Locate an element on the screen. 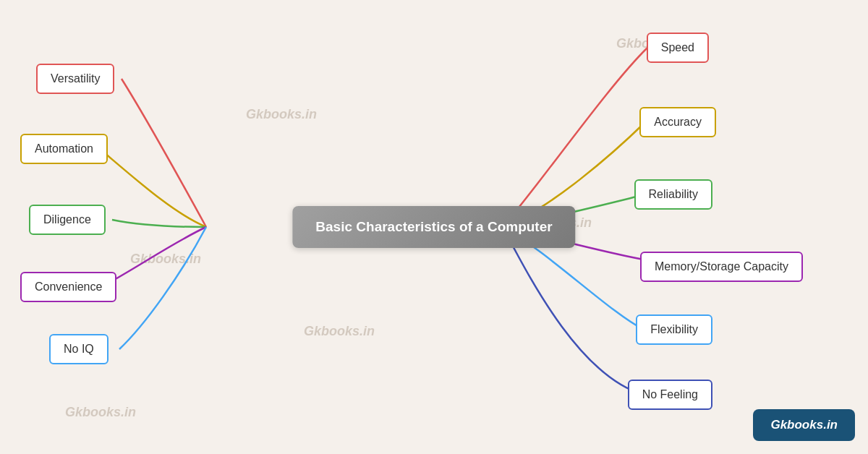 This screenshot has width=868, height=454. brand-button: Gkbooks.in is located at coordinates (804, 425).